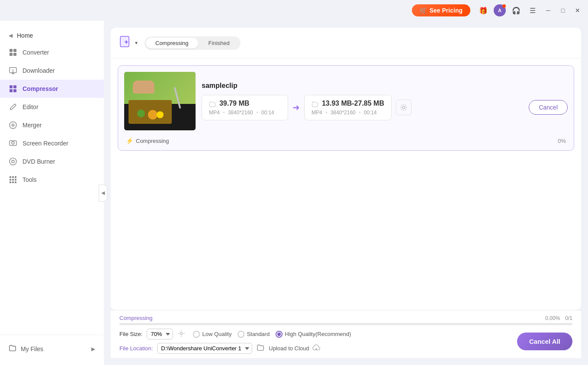 The image size is (588, 365). I want to click on progress-percentage: 0%, so click(562, 141).